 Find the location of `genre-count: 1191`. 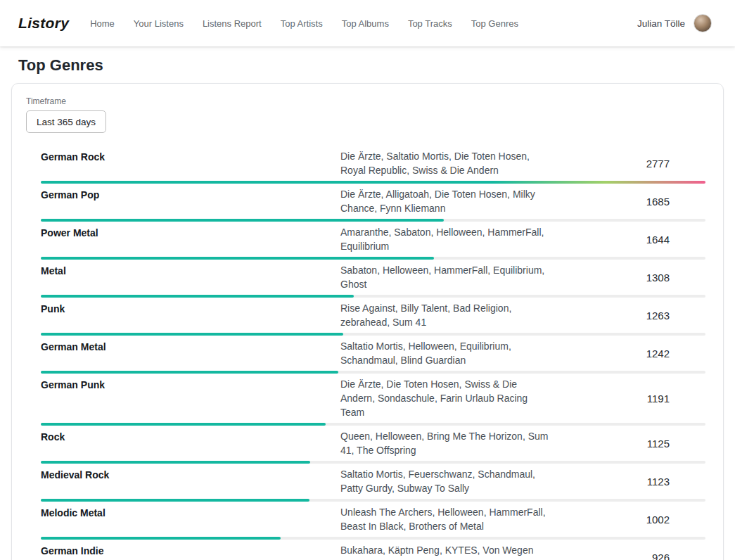

genre-count: 1191 is located at coordinates (677, 398).